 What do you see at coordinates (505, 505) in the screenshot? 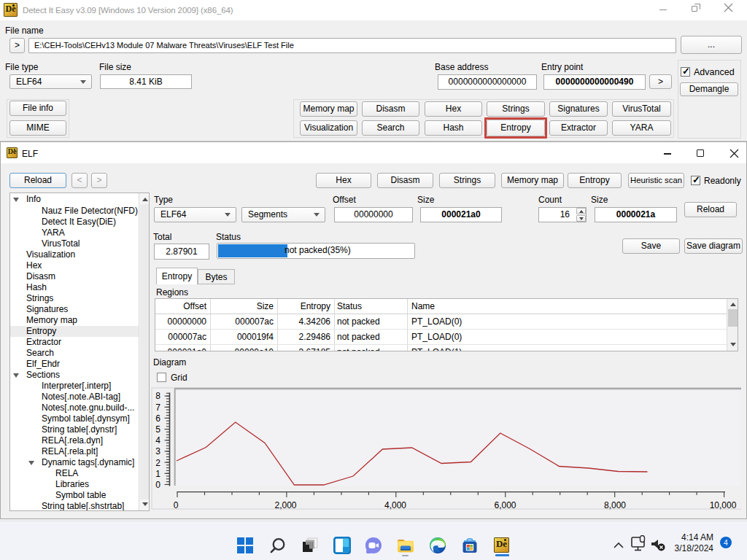
I see `svg-text: 6,000` at bounding box center [505, 505].